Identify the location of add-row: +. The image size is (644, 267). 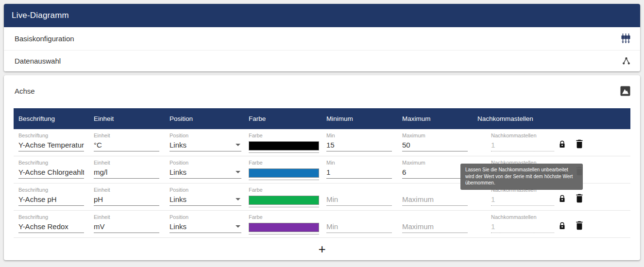
(322, 249).